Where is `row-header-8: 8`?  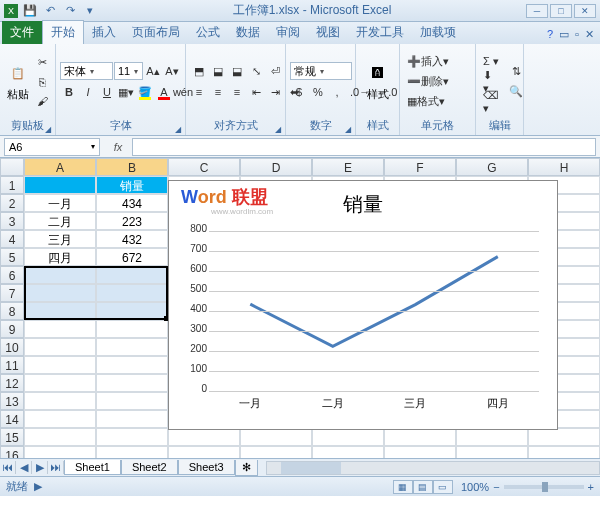 row-header-8: 8 is located at coordinates (12, 311).